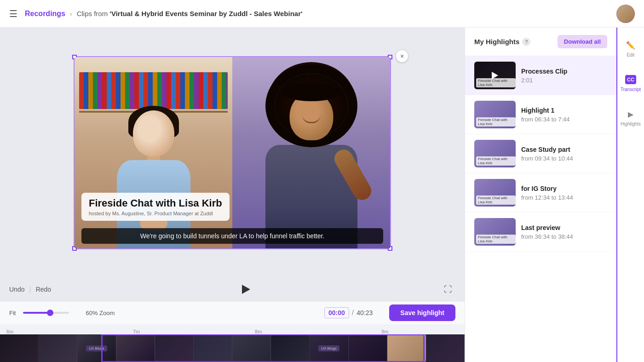  I want to click on highlight-list: Fireside Chat with Lisa Kirb Processes C…, so click(541, 154).